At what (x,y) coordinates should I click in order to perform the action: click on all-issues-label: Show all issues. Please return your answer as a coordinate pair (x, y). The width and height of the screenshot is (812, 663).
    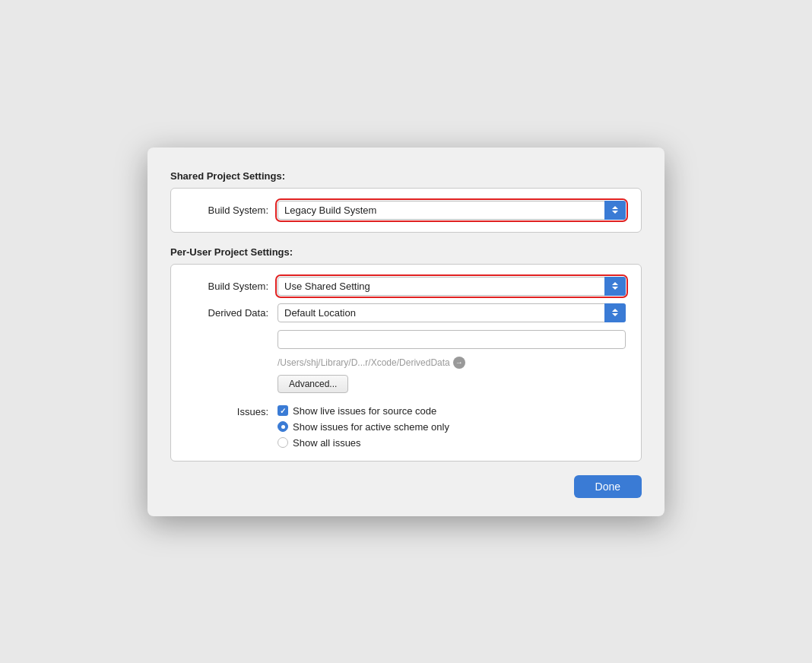
    Looking at the image, I should click on (327, 443).